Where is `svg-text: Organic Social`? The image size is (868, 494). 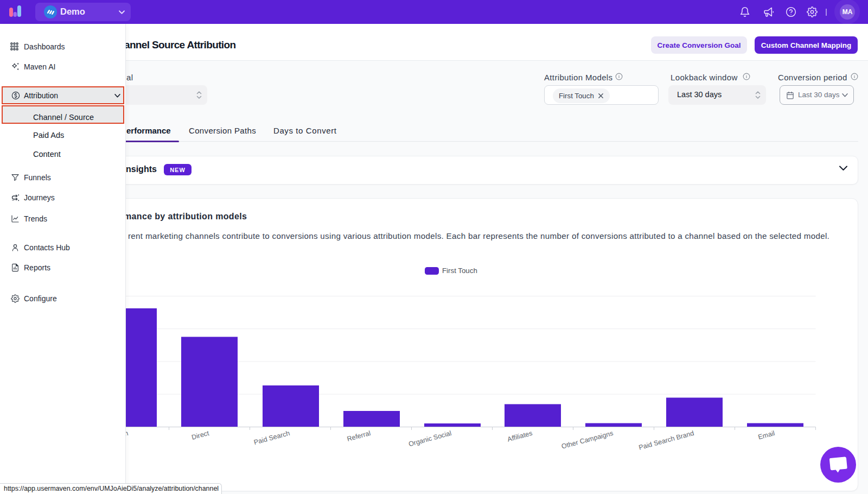
svg-text: Organic Social is located at coordinates (430, 439).